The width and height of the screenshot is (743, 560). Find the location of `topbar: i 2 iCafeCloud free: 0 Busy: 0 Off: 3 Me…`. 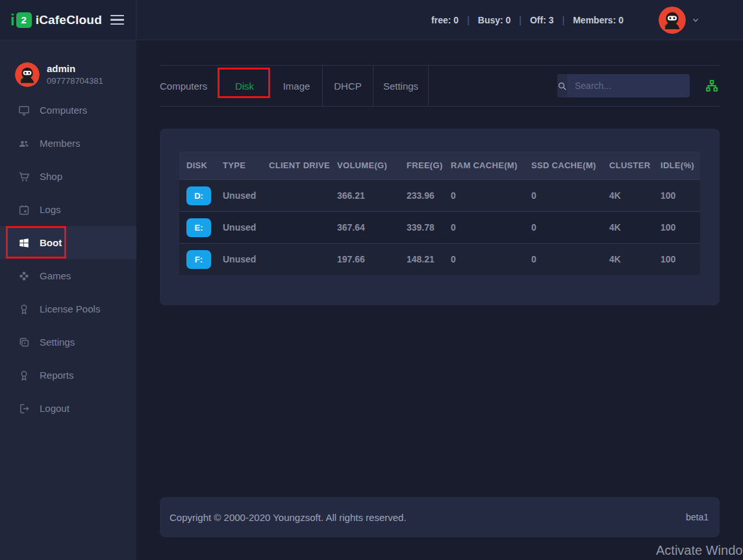

topbar: i 2 iCafeCloud free: 0 Busy: 0 Off: 3 Me… is located at coordinates (372, 20).